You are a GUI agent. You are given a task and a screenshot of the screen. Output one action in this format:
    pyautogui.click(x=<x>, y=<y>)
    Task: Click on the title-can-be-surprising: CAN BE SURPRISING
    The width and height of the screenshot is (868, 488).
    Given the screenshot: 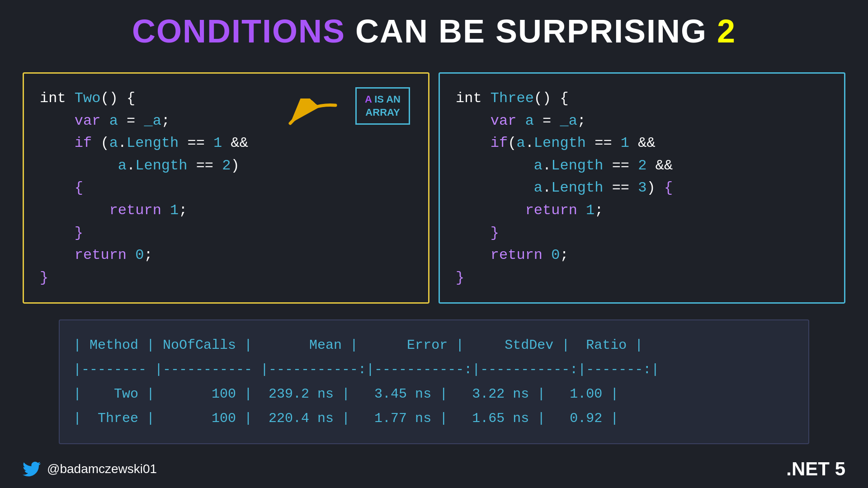 What is the action you would take?
    pyautogui.click(x=536, y=31)
    